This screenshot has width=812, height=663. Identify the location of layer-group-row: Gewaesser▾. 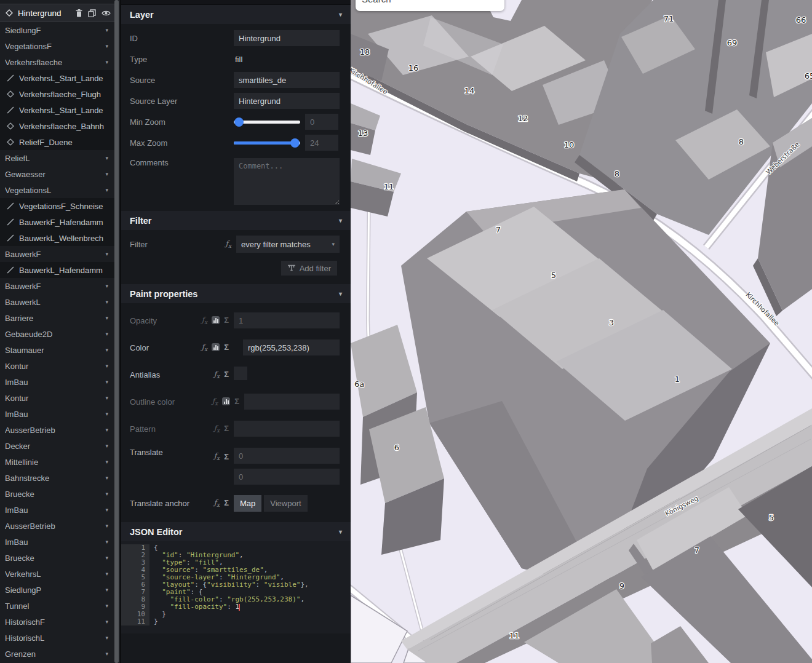
(57, 174).